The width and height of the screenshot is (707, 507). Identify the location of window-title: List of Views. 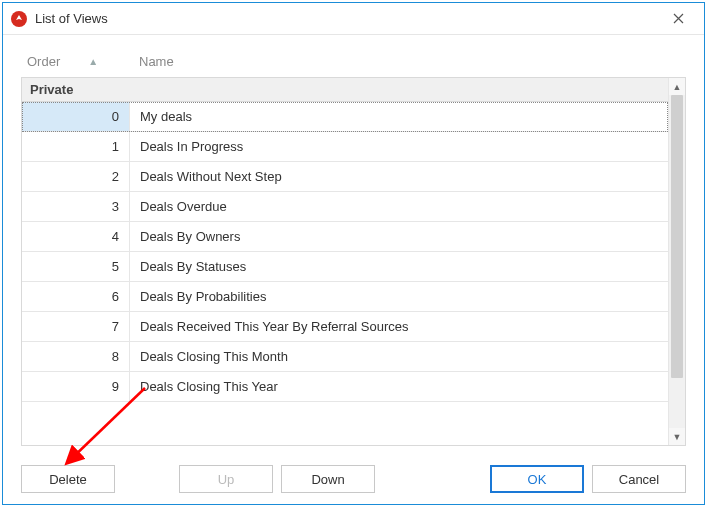
(348, 18).